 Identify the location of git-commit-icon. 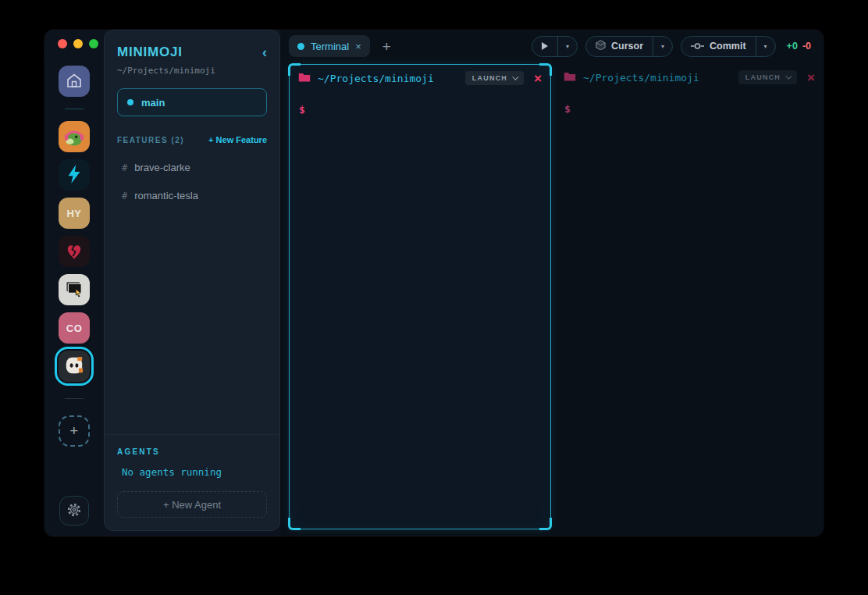
(698, 46).